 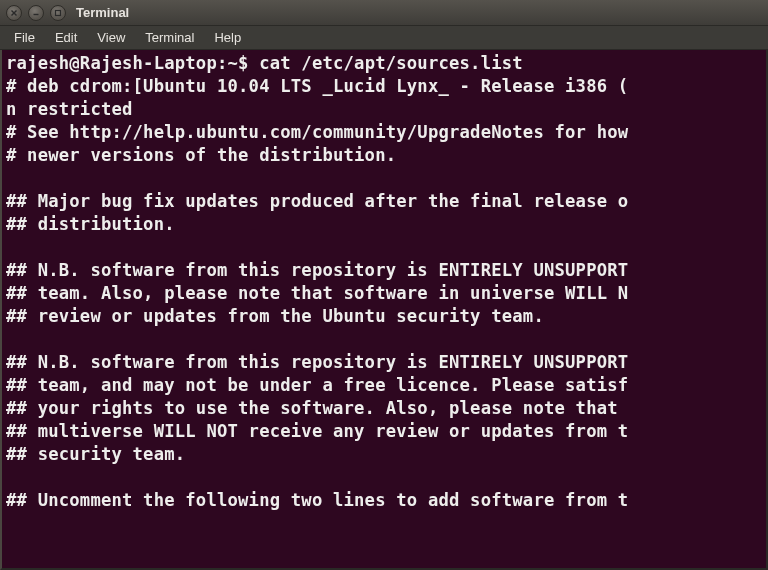 I want to click on close-button, so click(x=14, y=13).